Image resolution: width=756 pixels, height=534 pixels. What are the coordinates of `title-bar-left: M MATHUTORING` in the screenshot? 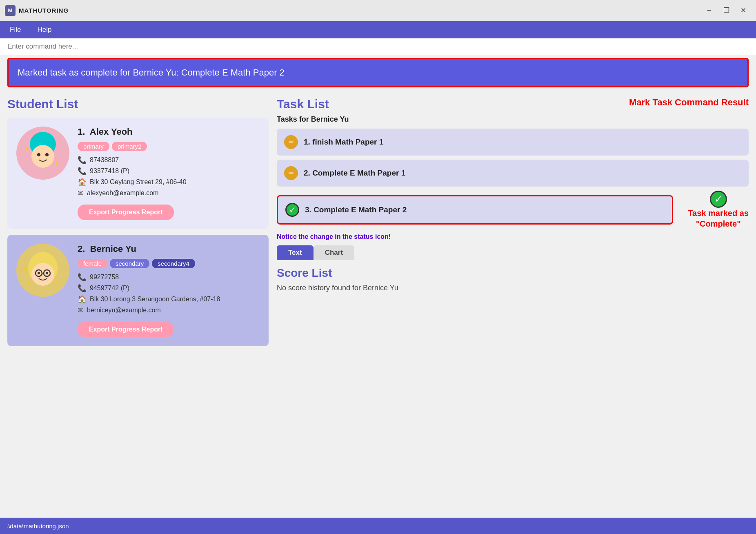 It's located at (37, 11).